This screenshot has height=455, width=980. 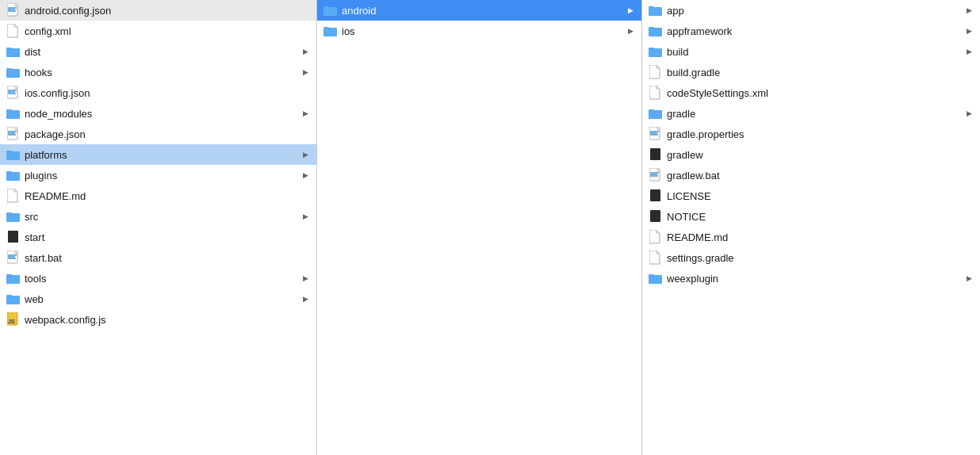 I want to click on file-item-name-android-config: android.config.json, so click(x=167, y=11).